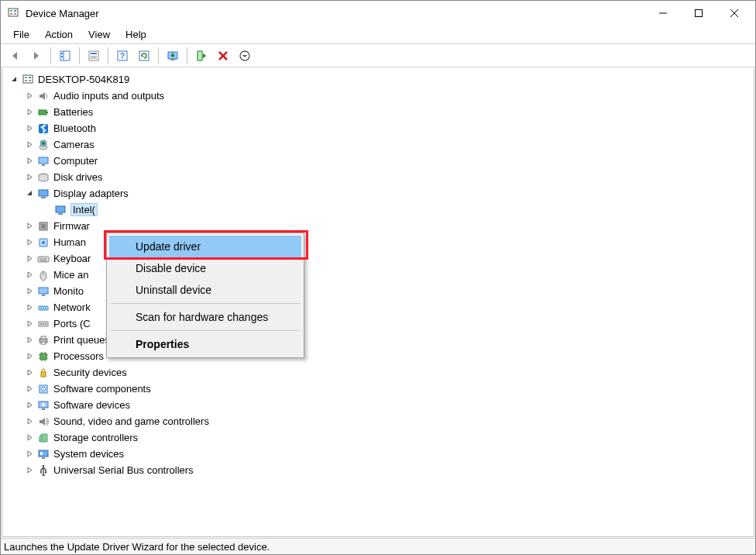 The height and width of the screenshot is (555, 756). What do you see at coordinates (378, 144) in the screenshot?
I see `tree-category: Cameras` at bounding box center [378, 144].